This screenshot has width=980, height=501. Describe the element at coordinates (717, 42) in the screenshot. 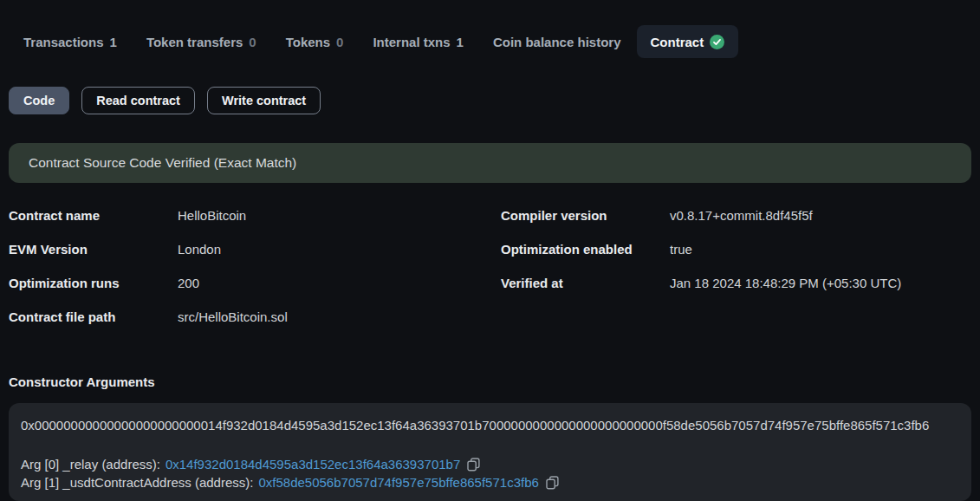

I see `verified-check-icon` at that location.